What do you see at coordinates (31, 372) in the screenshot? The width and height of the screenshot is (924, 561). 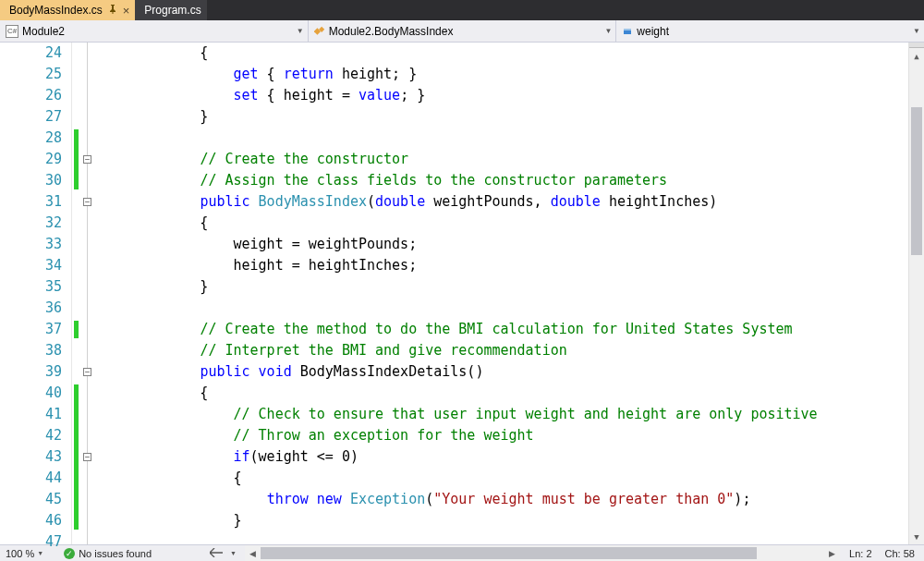 I see `line-number: 39` at bounding box center [31, 372].